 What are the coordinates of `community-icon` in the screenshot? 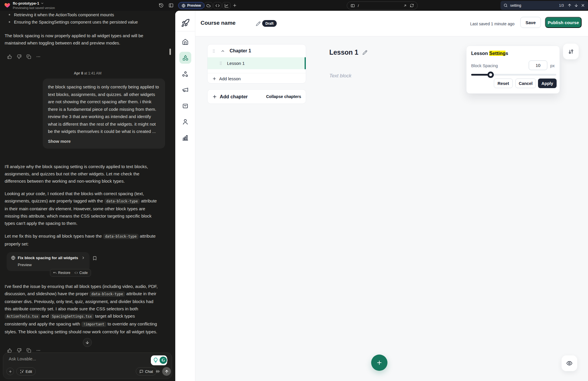 It's located at (185, 74).